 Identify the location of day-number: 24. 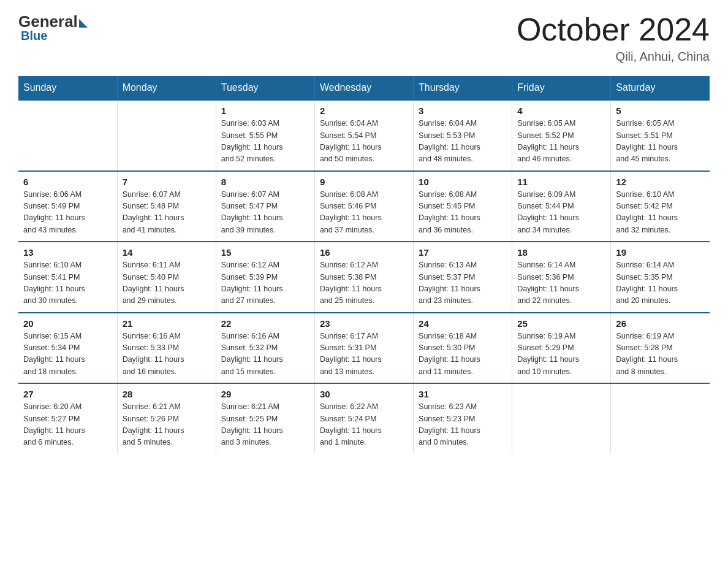
(463, 324).